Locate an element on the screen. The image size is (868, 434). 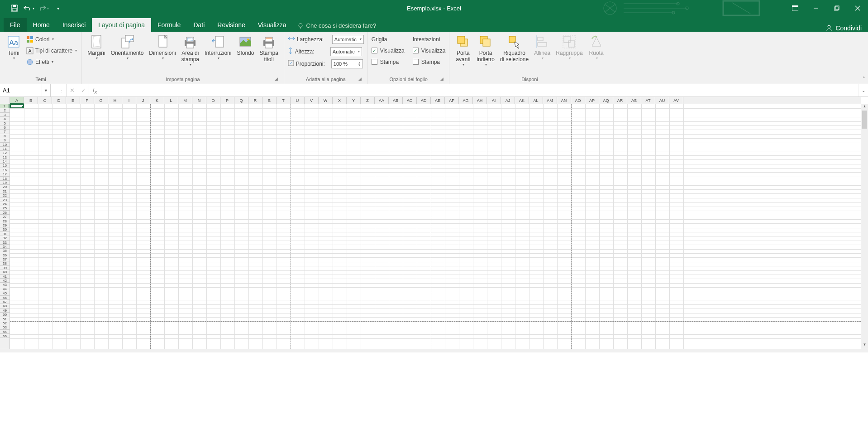
column-header: W is located at coordinates (326, 101).